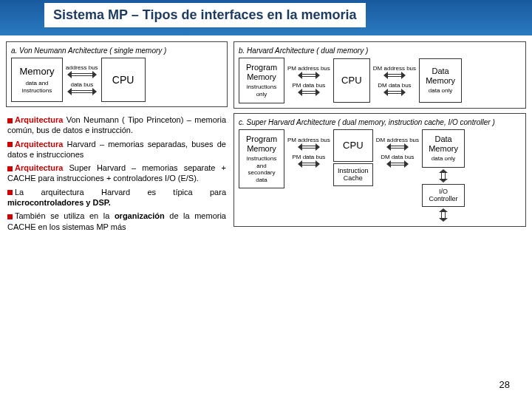 This screenshot has height=399, width=532. What do you see at coordinates (398, 152) in the screenshot?
I see `dm-bus-group-c: DM address bus DM data bus` at bounding box center [398, 152].